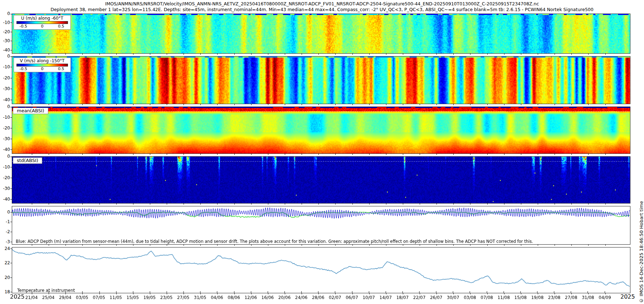 This screenshot has width=644, height=304. What do you see at coordinates (234, 298) in the screenshot?
I see `x-tick-label: 08/06` at bounding box center [234, 298].